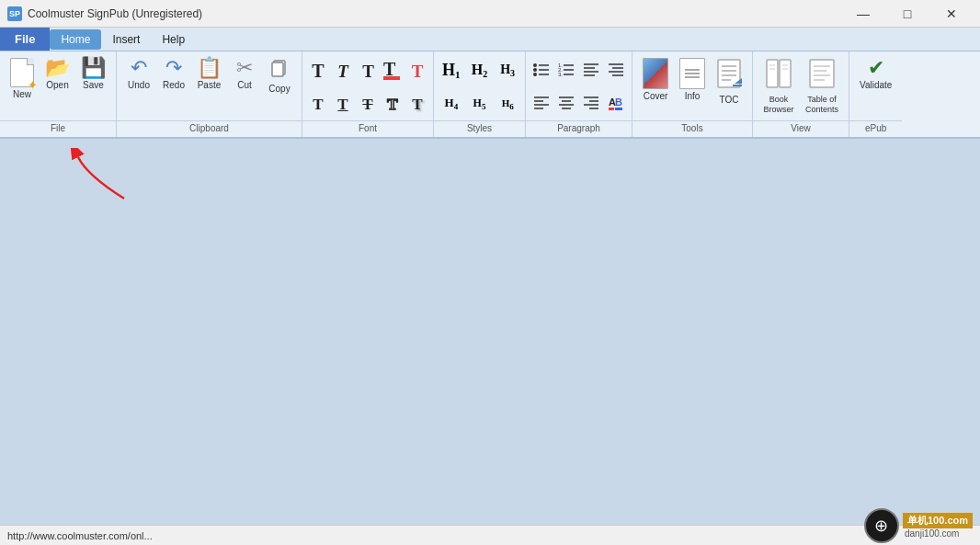  Describe the element at coordinates (343, 72) in the screenshot. I see `font-italic-button: T` at that location.